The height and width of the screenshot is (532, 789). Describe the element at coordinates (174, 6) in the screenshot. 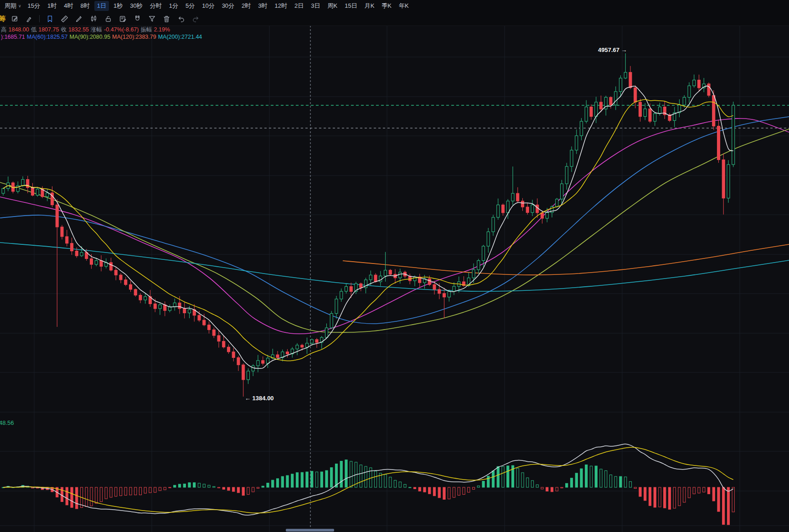

I see `timeframe-tab-1分: 1分` at that location.